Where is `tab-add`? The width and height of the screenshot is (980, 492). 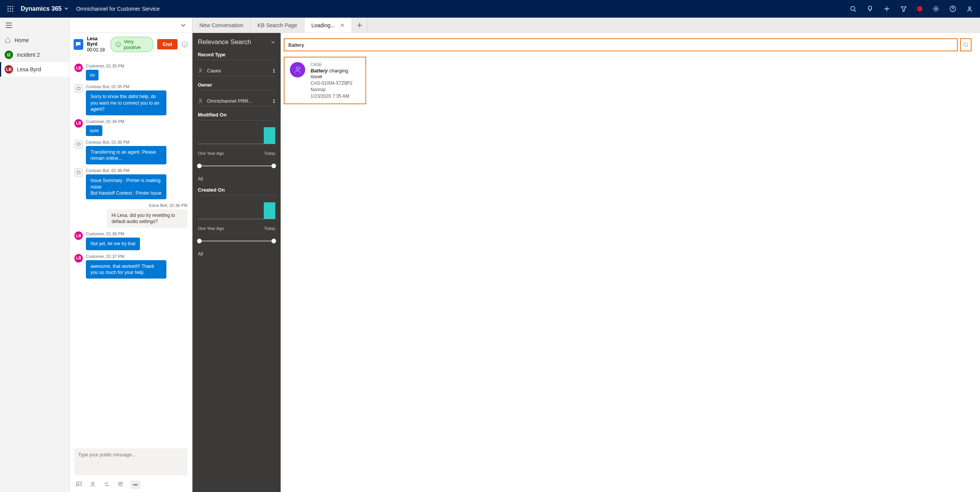 tab-add is located at coordinates (360, 25).